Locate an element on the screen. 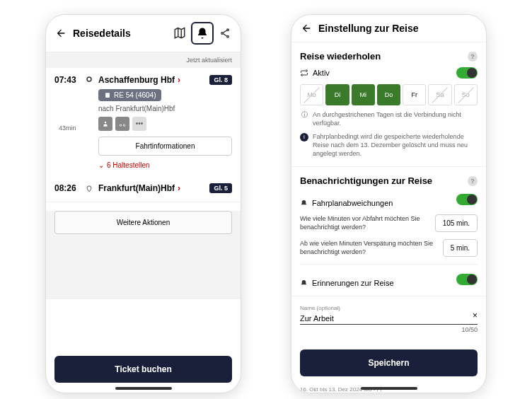 The height and width of the screenshot is (399, 532). notif-section: Benachrichtigungen zur Reise ? Fahrplana… is located at coordinates (389, 232).